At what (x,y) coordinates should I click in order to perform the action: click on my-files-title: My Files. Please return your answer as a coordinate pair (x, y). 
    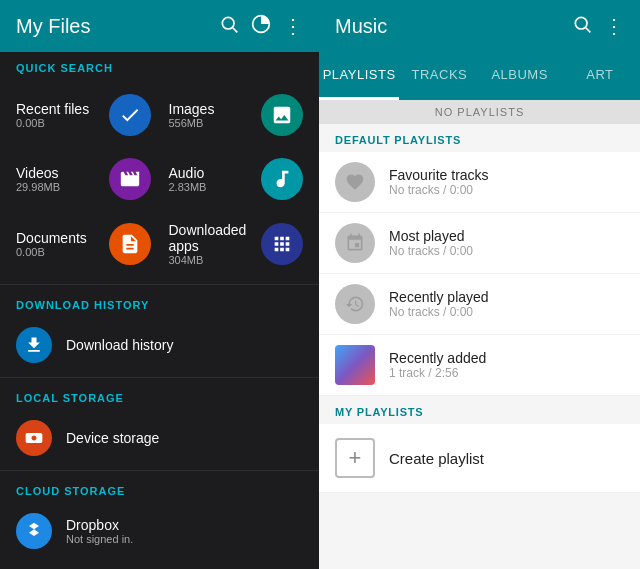
    Looking at the image, I should click on (112, 26).